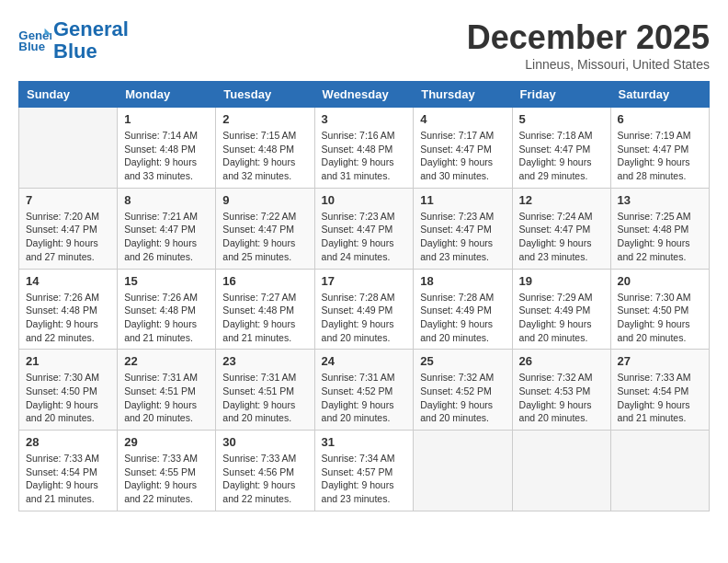 The height and width of the screenshot is (563, 728). I want to click on logo-icon: General Blue, so click(35, 40).